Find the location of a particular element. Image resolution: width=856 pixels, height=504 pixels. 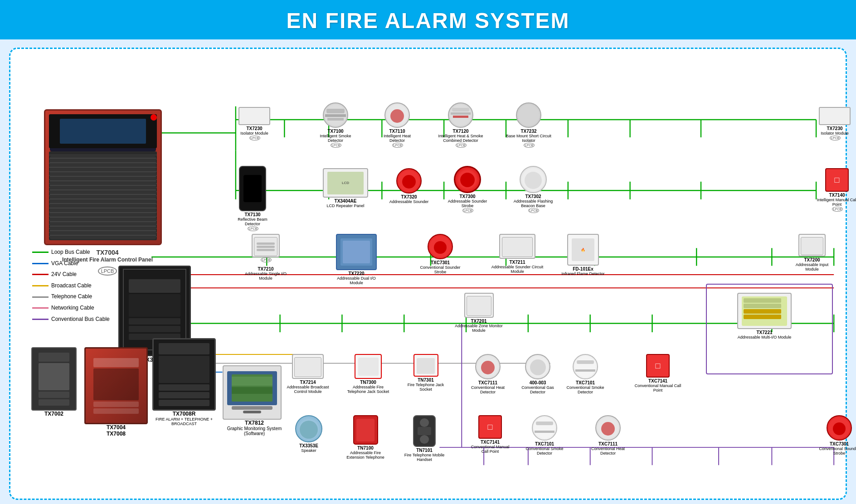

tx7221-image is located at coordinates (764, 311).